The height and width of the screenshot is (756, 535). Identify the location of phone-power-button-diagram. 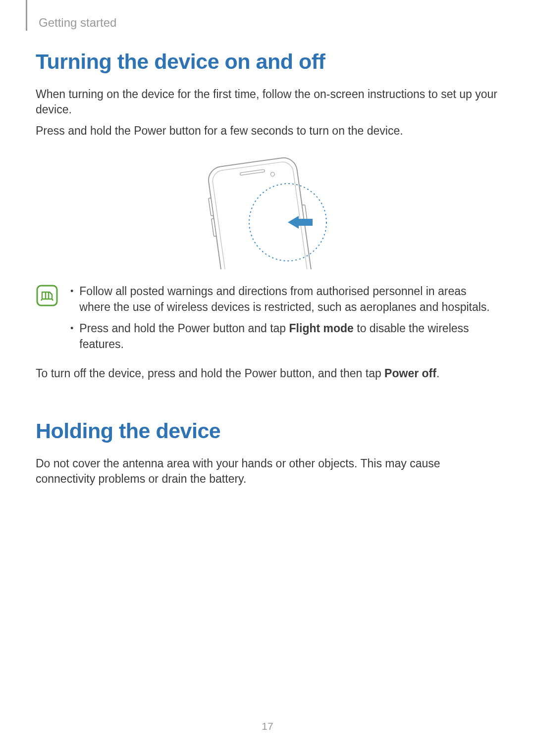
(268, 210).